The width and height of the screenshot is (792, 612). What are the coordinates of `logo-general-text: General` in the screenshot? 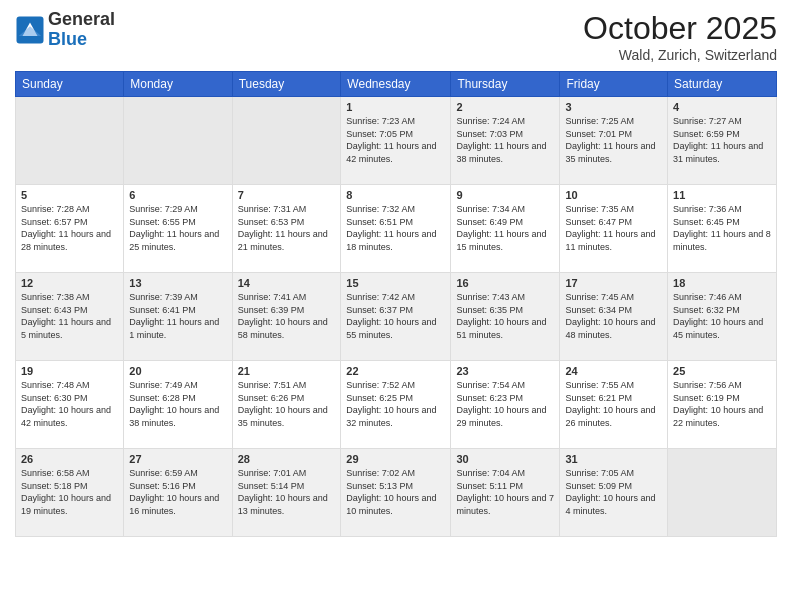 It's located at (82, 19).